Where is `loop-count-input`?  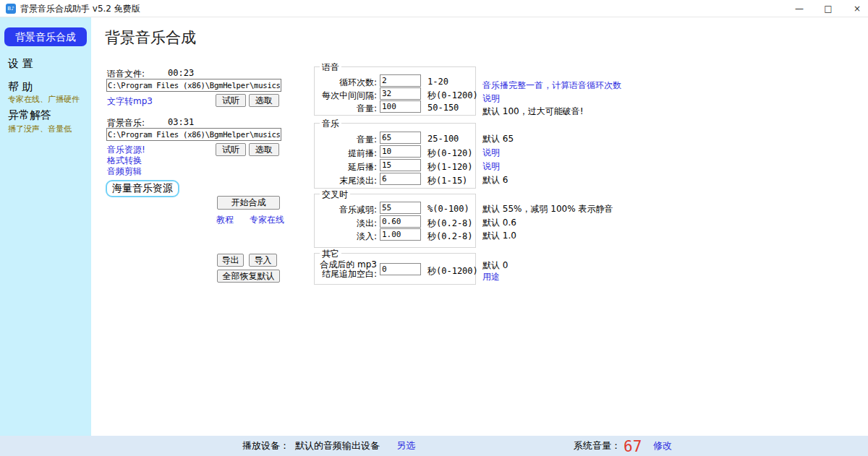 loop-count-input is located at coordinates (401, 81).